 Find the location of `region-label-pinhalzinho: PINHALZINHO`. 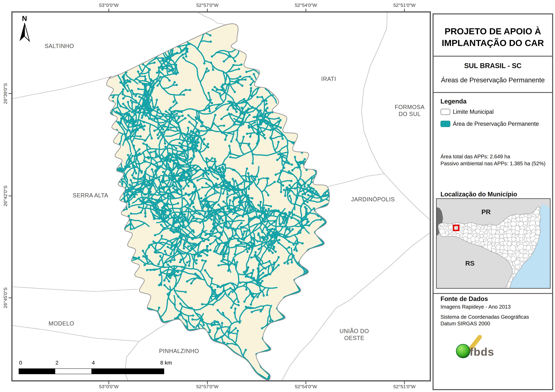

region-label-pinhalzinho: PINHALZINHO is located at coordinates (179, 351).